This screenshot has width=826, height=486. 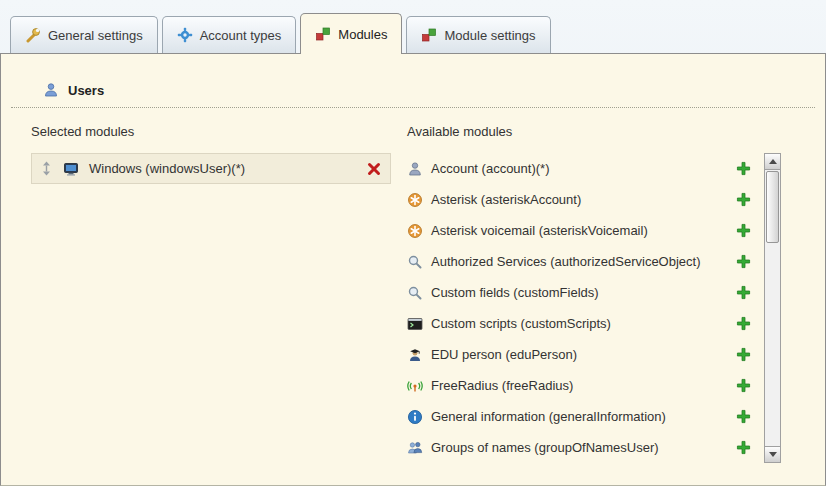 What do you see at coordinates (580, 448) in the screenshot?
I see `available-module-label: Groups of names (groupOfNamesUser)` at bounding box center [580, 448].